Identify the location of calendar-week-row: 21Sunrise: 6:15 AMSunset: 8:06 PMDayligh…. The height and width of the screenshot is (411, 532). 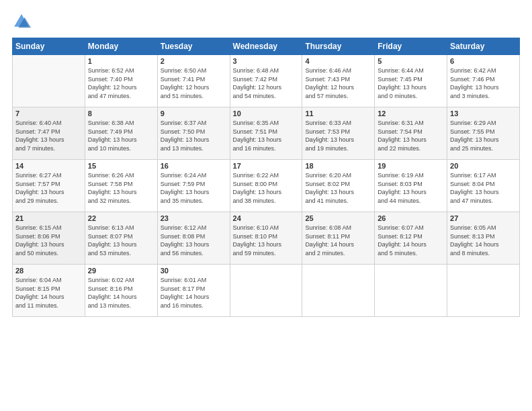
(266, 238).